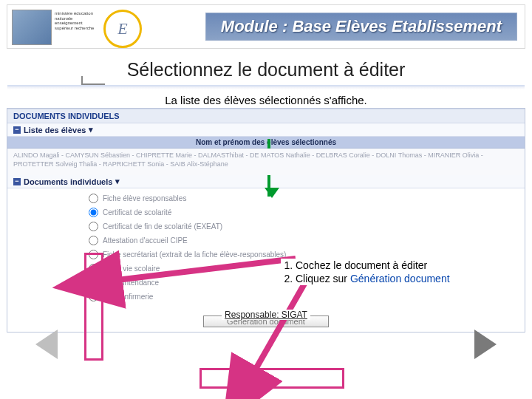  What do you see at coordinates (399, 265) in the screenshot?
I see `instruction-item: Cochez le document à éditer` at bounding box center [399, 265].